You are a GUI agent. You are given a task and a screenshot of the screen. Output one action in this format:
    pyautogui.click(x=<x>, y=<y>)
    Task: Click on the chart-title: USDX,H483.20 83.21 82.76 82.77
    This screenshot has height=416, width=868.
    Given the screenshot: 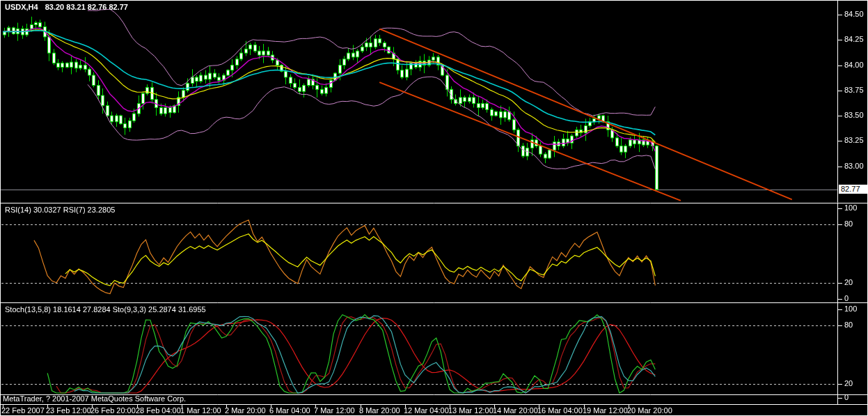 What is the action you would take?
    pyautogui.click(x=70, y=7)
    